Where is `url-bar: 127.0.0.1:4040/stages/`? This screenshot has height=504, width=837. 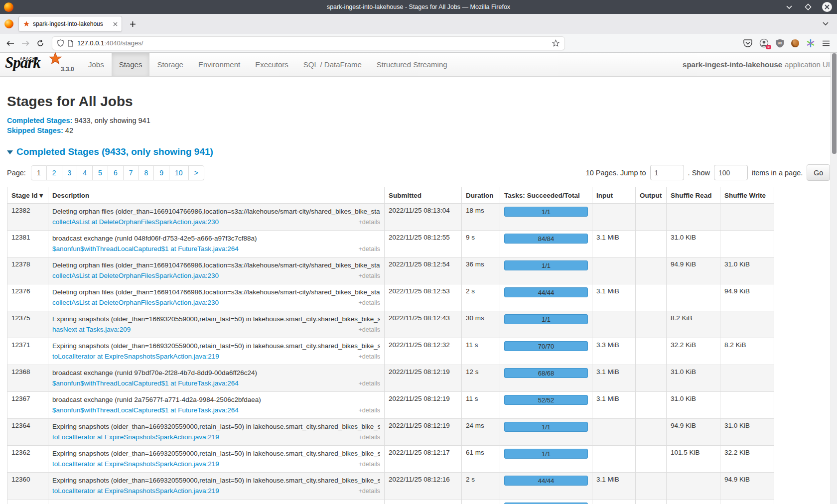 url-bar: 127.0.0.1:4040/stages/ is located at coordinates (308, 43).